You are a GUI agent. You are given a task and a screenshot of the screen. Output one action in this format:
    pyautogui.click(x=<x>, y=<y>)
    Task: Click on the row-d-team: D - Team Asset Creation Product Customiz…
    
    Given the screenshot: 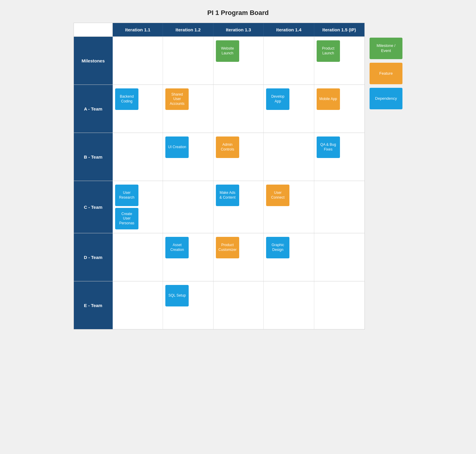 What is the action you would take?
    pyautogui.click(x=219, y=257)
    